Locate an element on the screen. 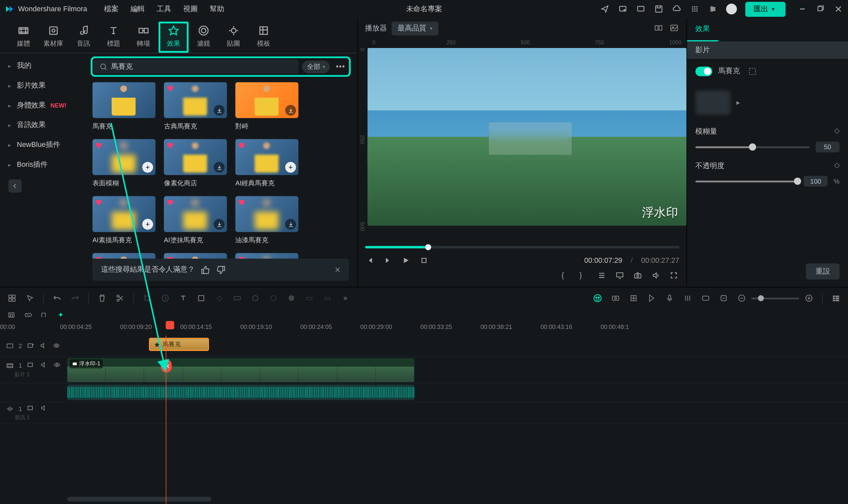 The height and width of the screenshot is (504, 848). blur-value: 50 is located at coordinates (828, 147).